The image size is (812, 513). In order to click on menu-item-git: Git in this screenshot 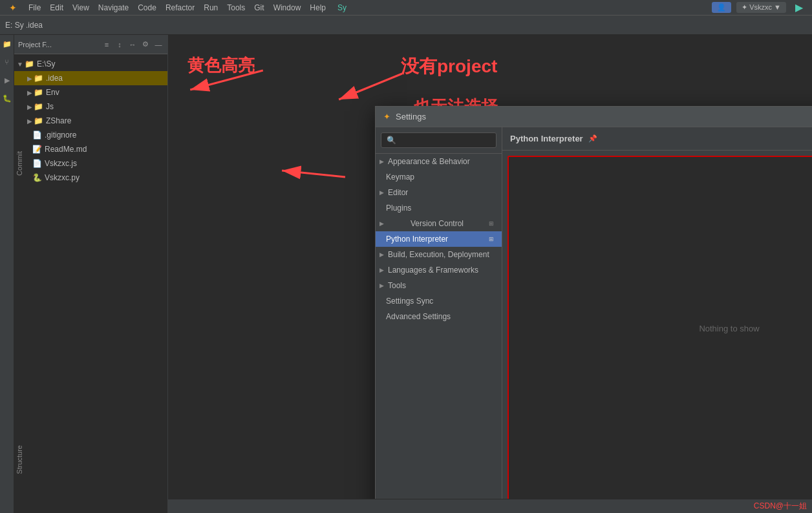, I will do `click(259, 8)`.